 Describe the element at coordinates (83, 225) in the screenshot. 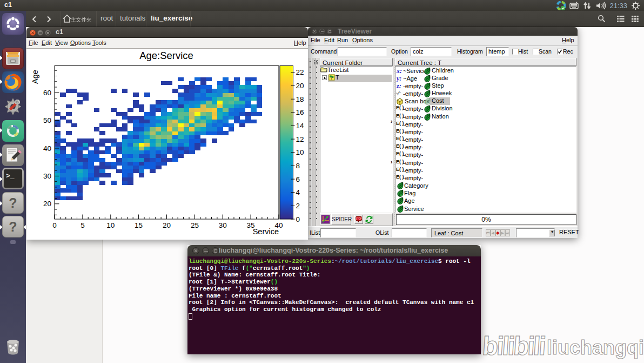

I see `svg-text: 5` at that location.